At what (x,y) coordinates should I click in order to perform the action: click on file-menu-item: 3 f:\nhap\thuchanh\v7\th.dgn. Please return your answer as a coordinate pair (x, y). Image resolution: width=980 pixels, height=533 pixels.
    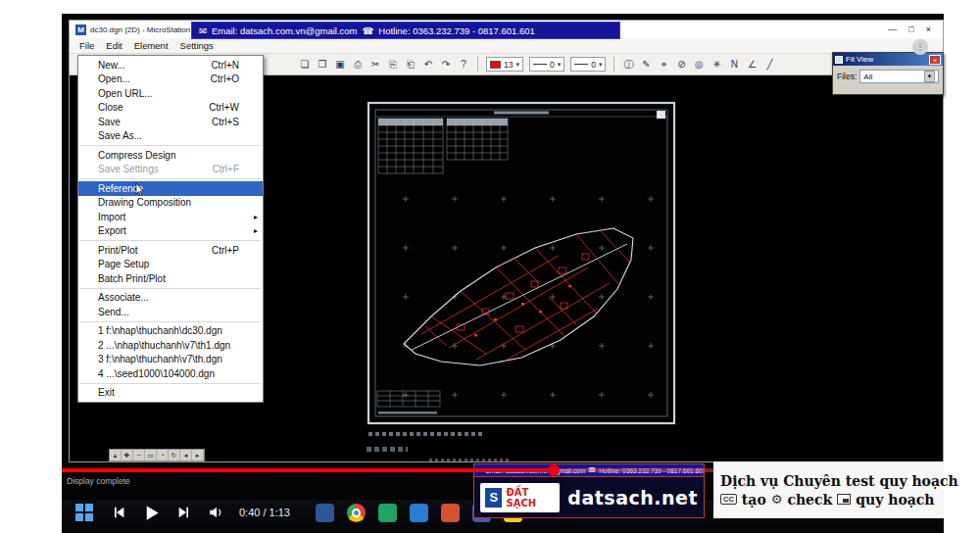
    Looking at the image, I should click on (171, 361).